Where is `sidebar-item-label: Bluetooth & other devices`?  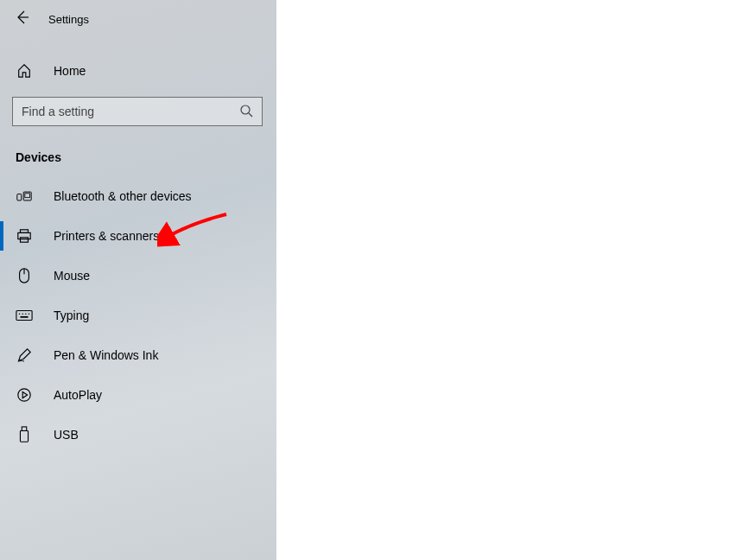
sidebar-item-label: Bluetooth & other devices is located at coordinates (123, 196).